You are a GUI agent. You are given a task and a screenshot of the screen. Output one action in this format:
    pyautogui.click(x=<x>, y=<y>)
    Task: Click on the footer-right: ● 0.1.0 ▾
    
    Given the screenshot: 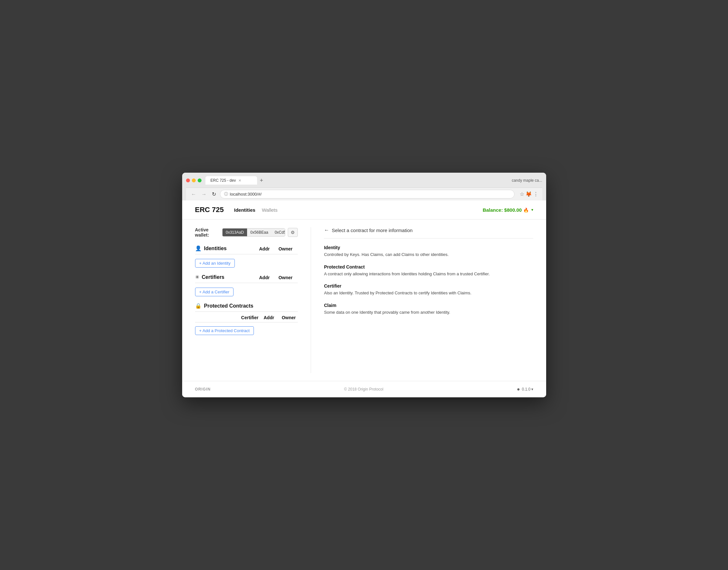 What is the action you would take?
    pyautogui.click(x=525, y=389)
    